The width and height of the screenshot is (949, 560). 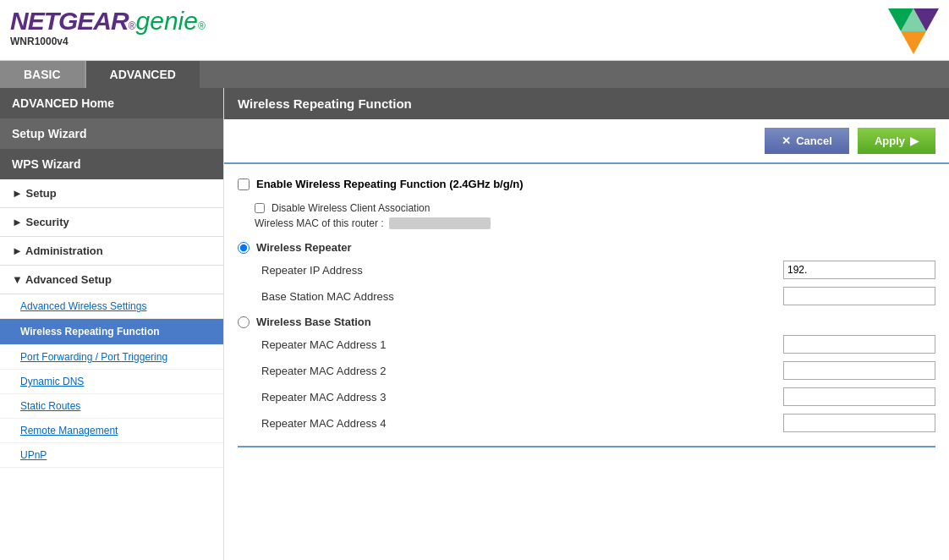 What do you see at coordinates (901, 32) in the screenshot?
I see `logo-triangles` at bounding box center [901, 32].